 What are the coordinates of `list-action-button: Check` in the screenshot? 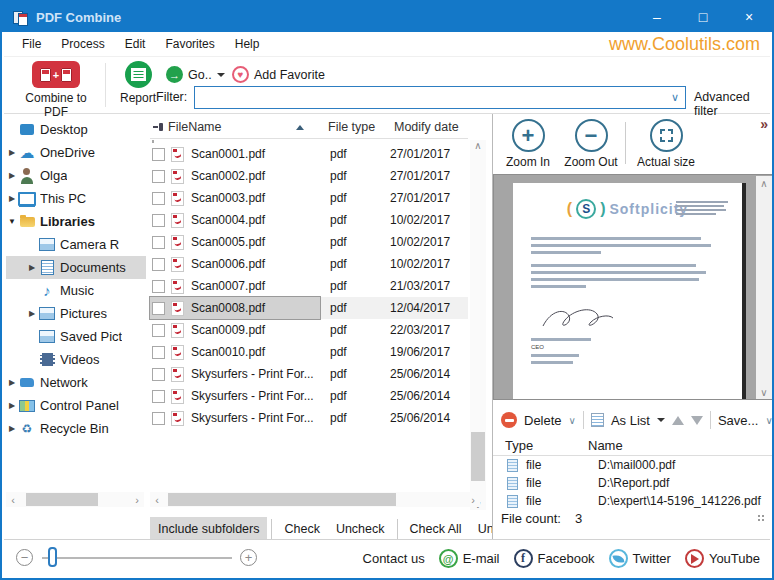 It's located at (302, 529).